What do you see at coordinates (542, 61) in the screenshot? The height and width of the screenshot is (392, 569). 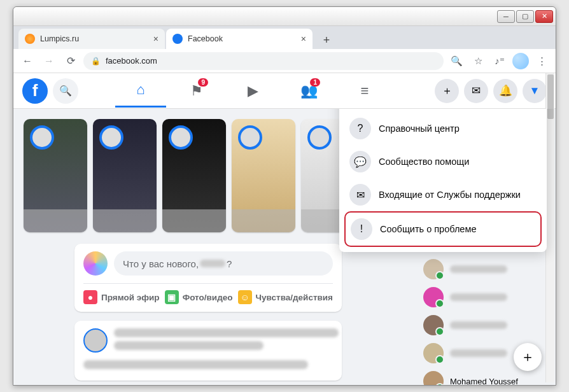 I see `browser-menu-button: ⋮` at bounding box center [542, 61].